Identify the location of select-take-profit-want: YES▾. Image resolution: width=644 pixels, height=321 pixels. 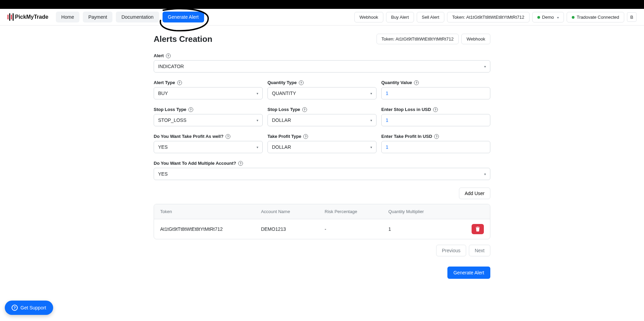
(208, 147).